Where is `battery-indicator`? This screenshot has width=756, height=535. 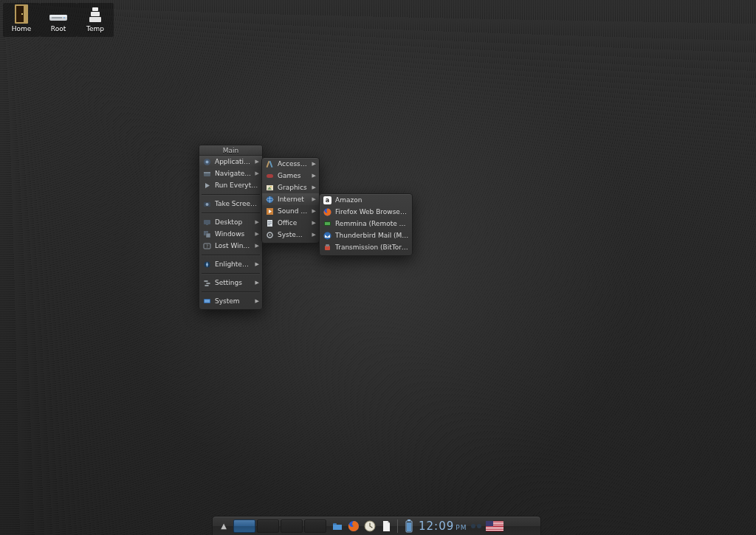
battery-indicator is located at coordinates (409, 526).